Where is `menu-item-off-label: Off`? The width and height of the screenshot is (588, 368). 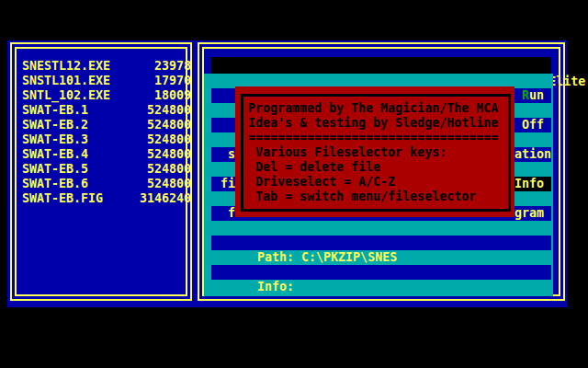
menu-item-off-label: Off is located at coordinates (533, 125).